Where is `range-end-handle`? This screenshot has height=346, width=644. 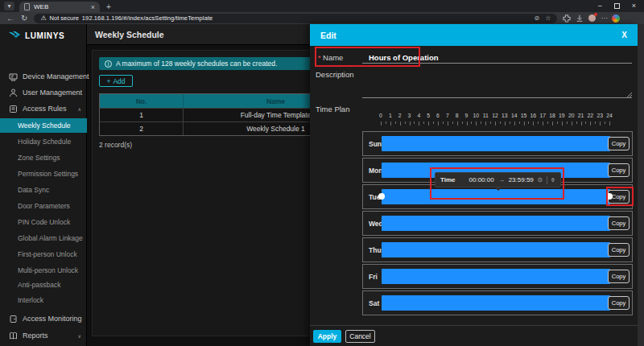
range-end-handle is located at coordinates (609, 196).